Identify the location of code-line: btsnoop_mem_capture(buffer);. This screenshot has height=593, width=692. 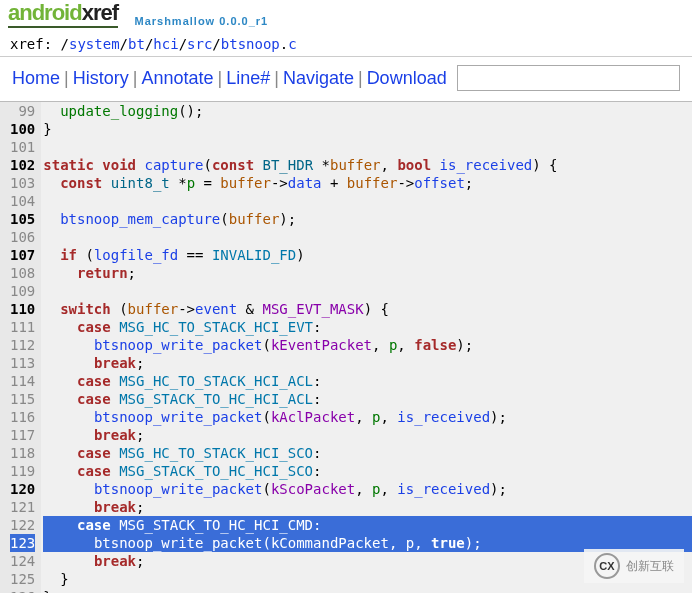
(368, 219).